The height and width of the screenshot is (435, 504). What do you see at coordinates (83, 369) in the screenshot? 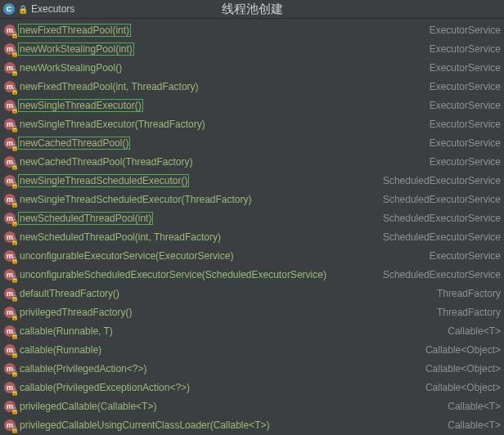
I see `method-signature: callable(PrivilegedAction<?>)` at bounding box center [83, 369].